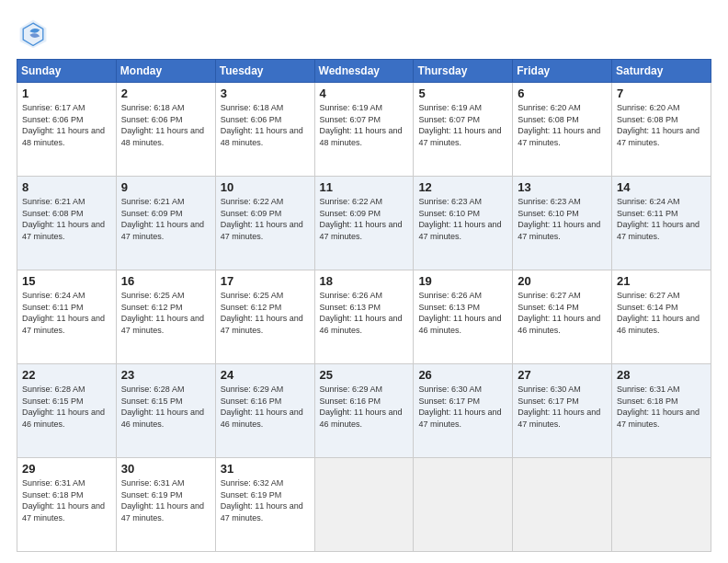 Image resolution: width=728 pixels, height=563 pixels. I want to click on table-row: 20Sunrise: 6:27 AMSunset: 6:14 PMDayligh…, so click(563, 317).